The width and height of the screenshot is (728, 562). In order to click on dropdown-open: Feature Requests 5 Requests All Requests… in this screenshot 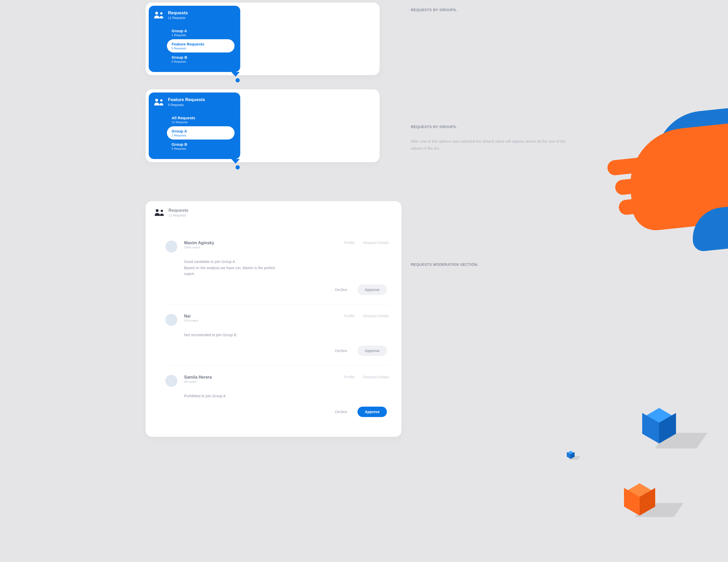, I will do `click(195, 126)`.